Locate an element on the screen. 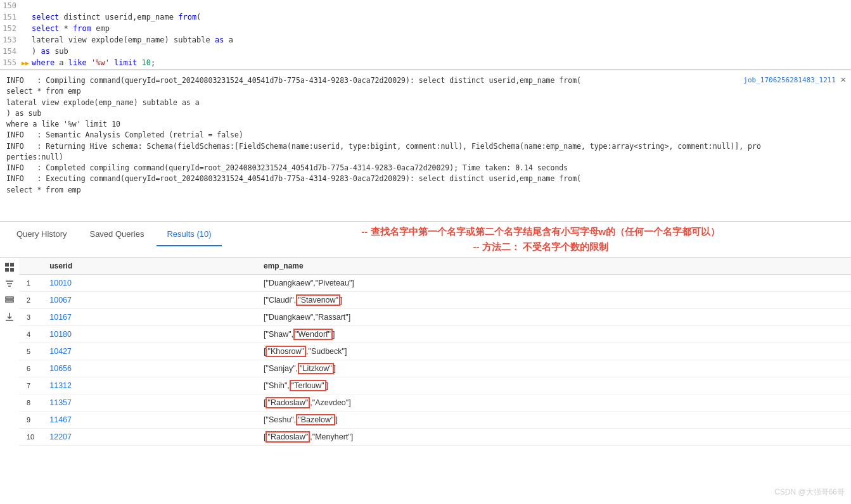 The width and height of the screenshot is (851, 504). table-row: 510427["Khosrow","Sudbeck"] is located at coordinates (435, 352).